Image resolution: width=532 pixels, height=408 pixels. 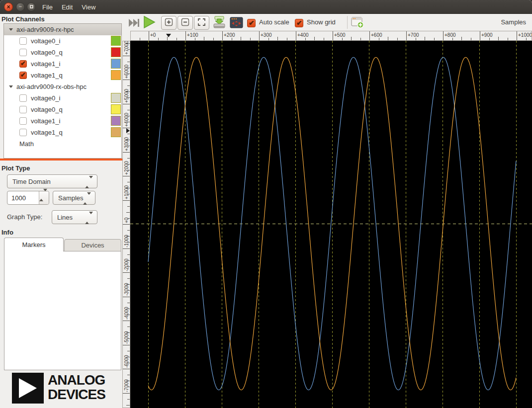 I want to click on auto-scale-checkbox, so click(x=252, y=23).